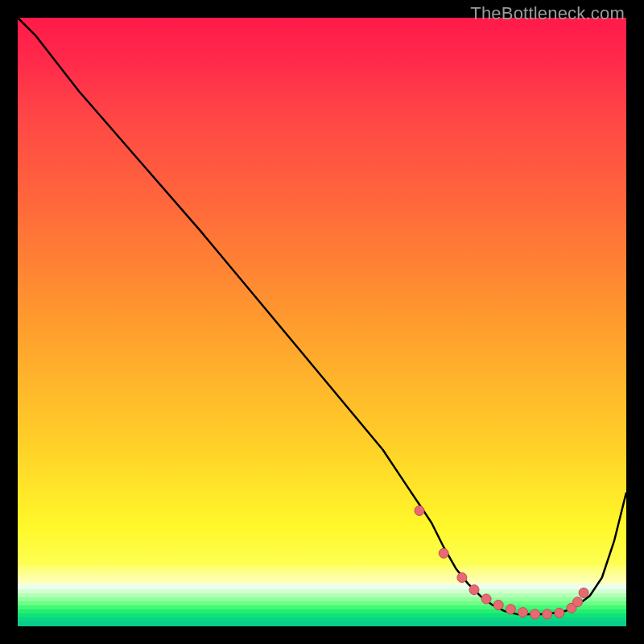 The height and width of the screenshot is (644, 644). I want to click on frame-bottom, so click(322, 635).